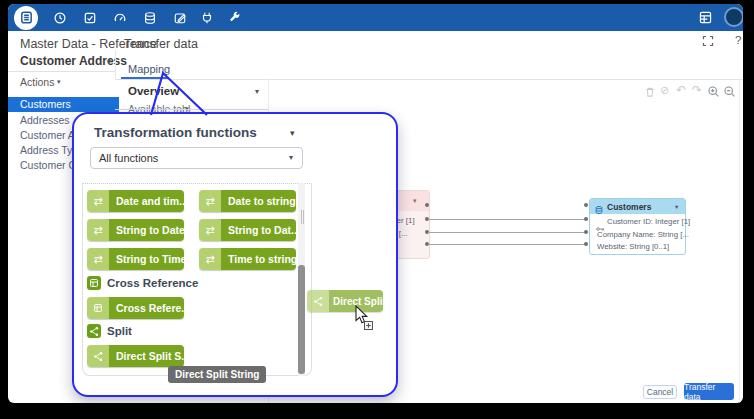 This screenshot has height=419, width=754. What do you see at coordinates (714, 93) in the screenshot?
I see `zoom-in-icon` at bounding box center [714, 93].